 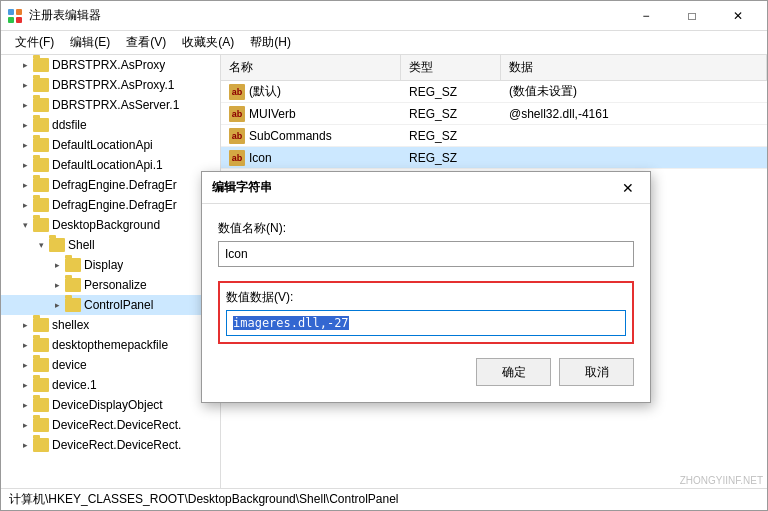 I want to click on name-label: 数值名称(N):, so click(x=426, y=228).